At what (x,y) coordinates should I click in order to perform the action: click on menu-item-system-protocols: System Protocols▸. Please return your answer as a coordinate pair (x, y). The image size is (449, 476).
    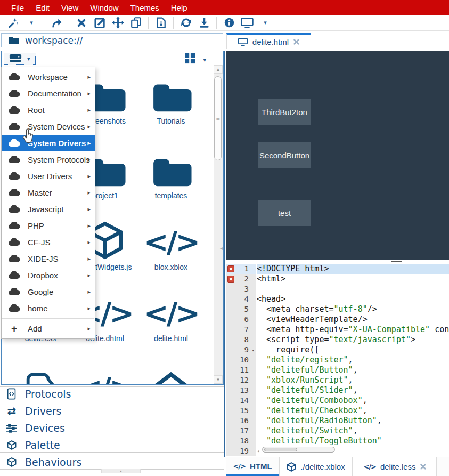
    Looking at the image, I should click on (48, 160).